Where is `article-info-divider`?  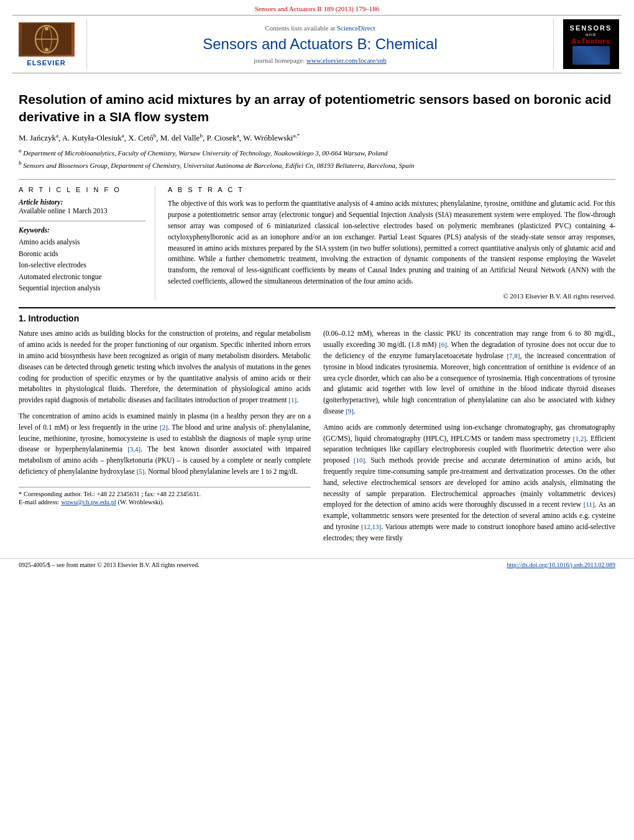
article-info-divider is located at coordinates (82, 221).